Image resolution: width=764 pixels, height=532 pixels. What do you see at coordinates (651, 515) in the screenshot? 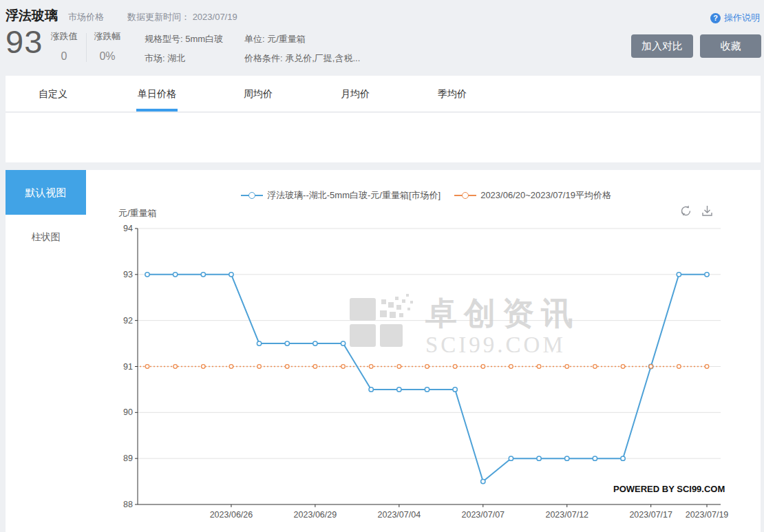
I see `svg-text: 2023/07/17` at bounding box center [651, 515].